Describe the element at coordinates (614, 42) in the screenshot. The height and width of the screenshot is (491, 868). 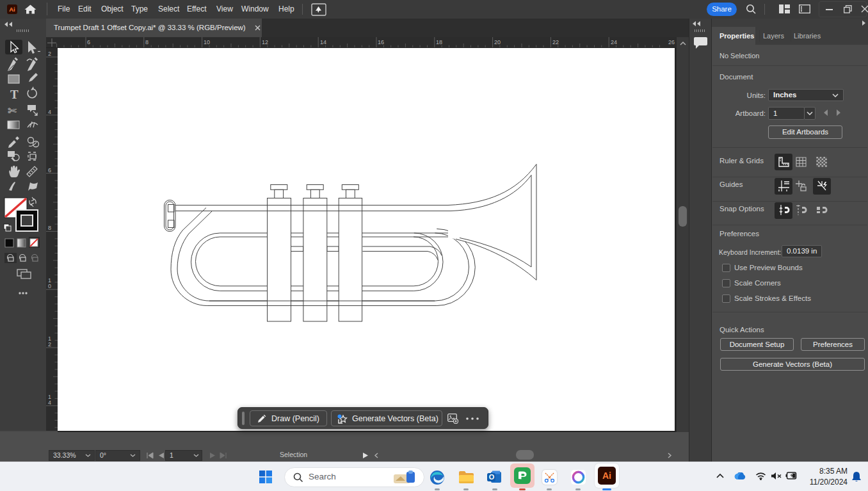
I see `svg-text: 24` at that location.